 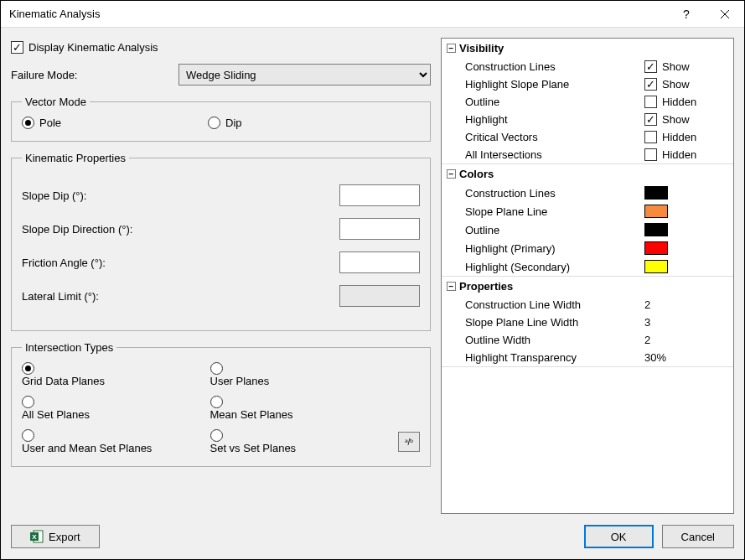 I want to click on tree-header-visibility-label: Visibility, so click(x=481, y=49).